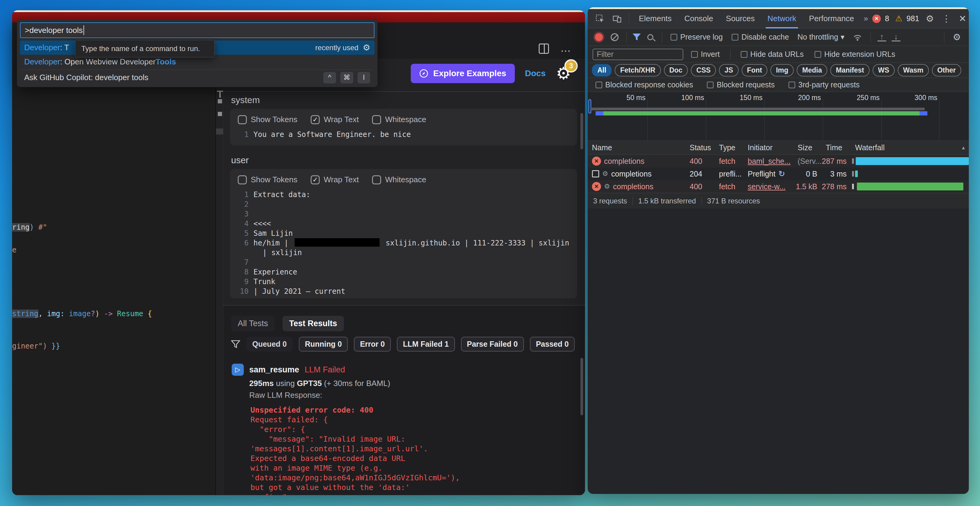 This screenshot has width=980, height=506. I want to click on request-name-cell: ⚙completions, so click(637, 174).